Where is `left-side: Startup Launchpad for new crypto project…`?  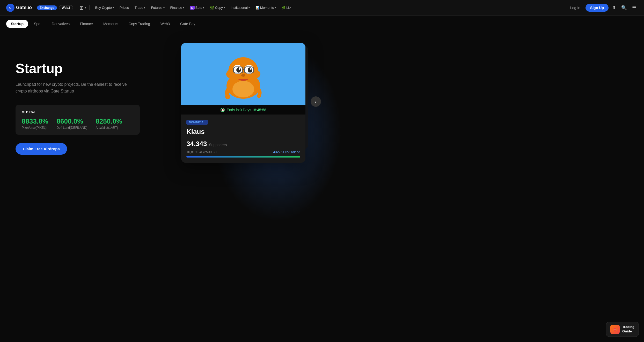 left-side: Startup Launchpad for new crypto project… is located at coordinates (91, 97).